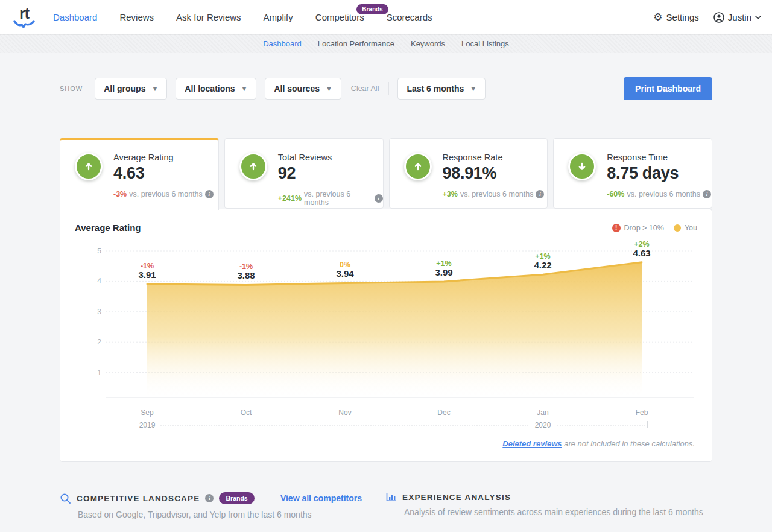  What do you see at coordinates (139, 174) in the screenshot?
I see `kpi-card-average-rating: Average Rating 4.63 -3% vs. previous 6 m…` at bounding box center [139, 174].